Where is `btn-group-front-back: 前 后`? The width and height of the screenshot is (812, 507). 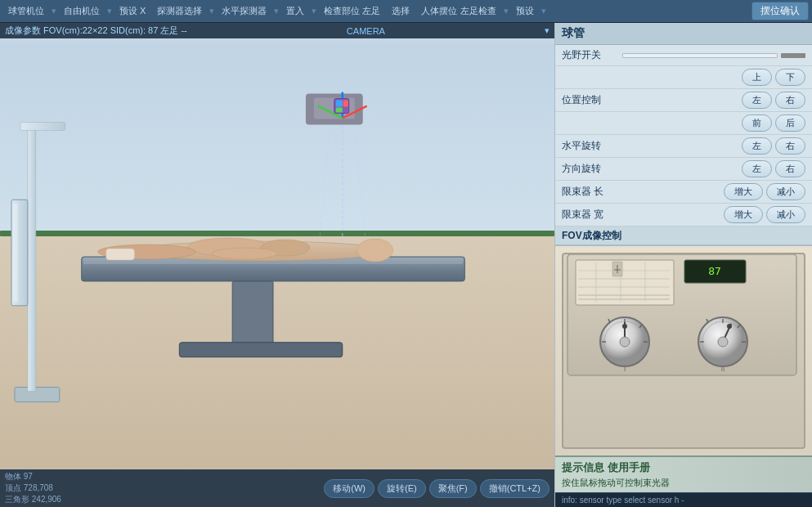
btn-group-front-back: 前 后 is located at coordinates (774, 123).